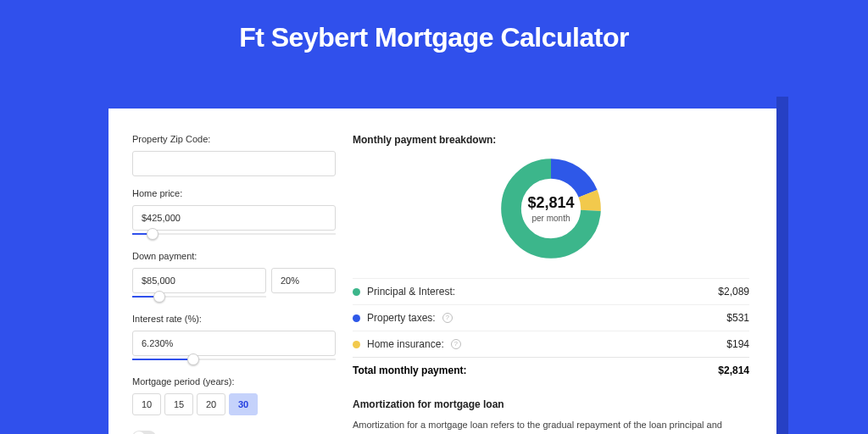 Image resolution: width=868 pixels, height=434 pixels. I want to click on veteran-toggle, so click(144, 432).